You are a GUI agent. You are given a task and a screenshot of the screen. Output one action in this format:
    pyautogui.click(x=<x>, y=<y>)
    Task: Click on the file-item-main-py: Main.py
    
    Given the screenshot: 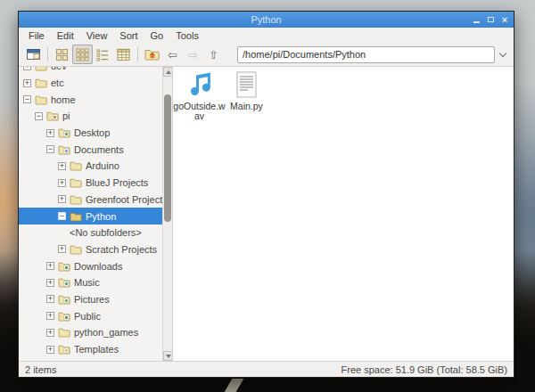 What is the action you would take?
    pyautogui.click(x=246, y=94)
    